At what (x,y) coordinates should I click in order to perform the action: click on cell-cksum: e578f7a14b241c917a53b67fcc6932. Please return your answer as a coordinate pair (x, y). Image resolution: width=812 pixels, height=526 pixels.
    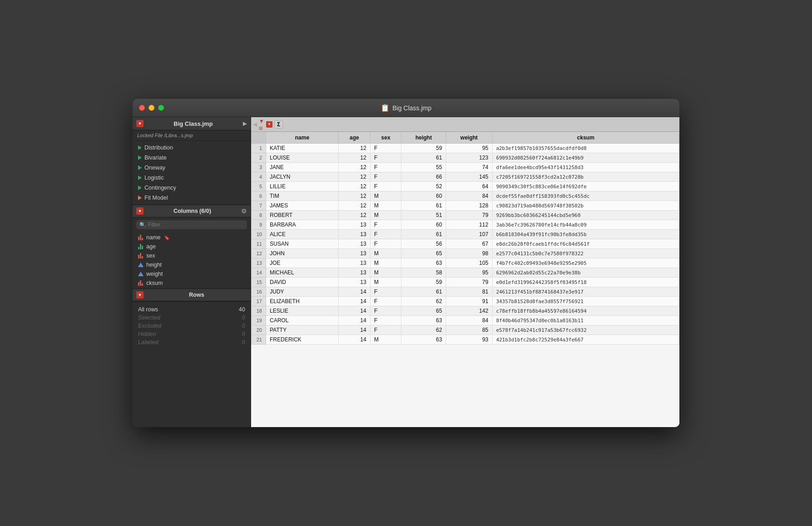
    Looking at the image, I should click on (586, 330).